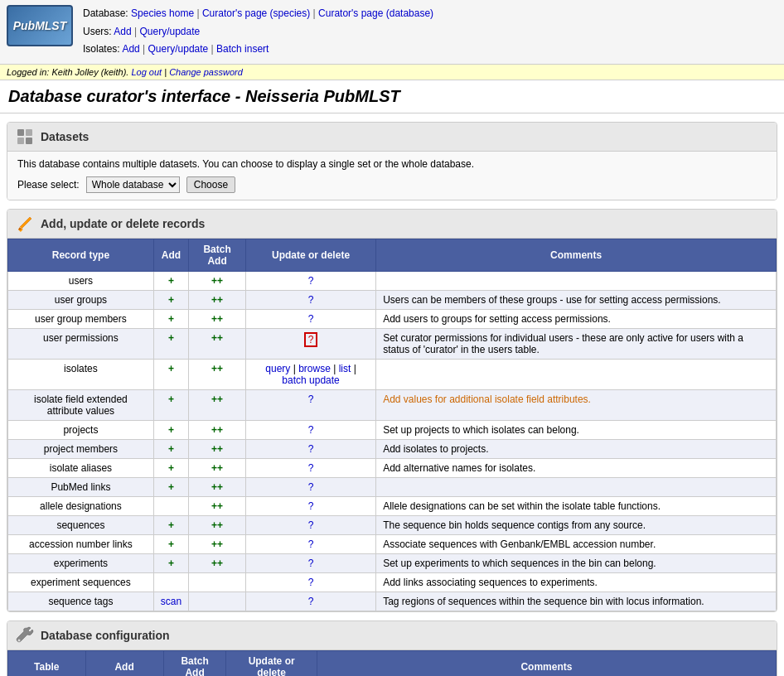 The image size is (784, 676). I want to click on db-config-section: Database configuration Table Add Batch A…, so click(392, 648).